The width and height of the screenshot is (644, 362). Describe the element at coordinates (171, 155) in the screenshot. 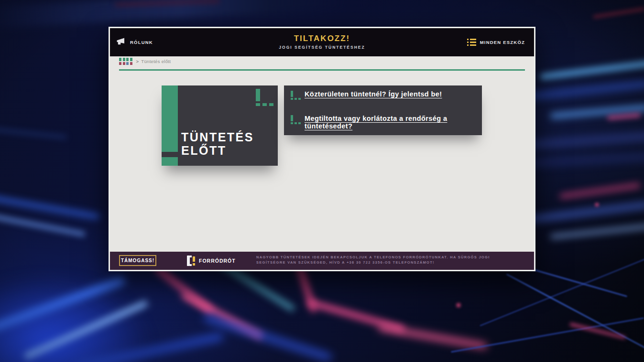

I see `feature-card-dark-band` at that location.